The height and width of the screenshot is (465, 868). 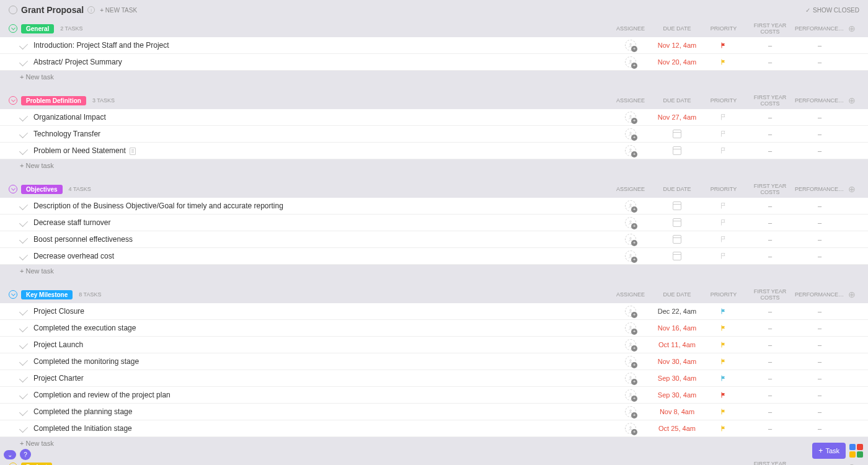 What do you see at coordinates (321, 206) in the screenshot?
I see `task-name: Description of the Business Objective/Go…` at bounding box center [321, 206].